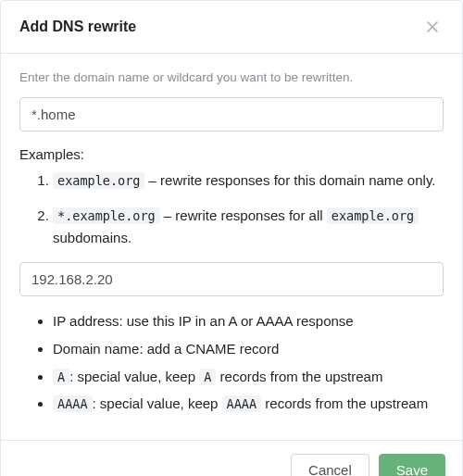 This screenshot has width=463, height=476. What do you see at coordinates (232, 280) in the screenshot?
I see `answer-input` at bounding box center [232, 280].